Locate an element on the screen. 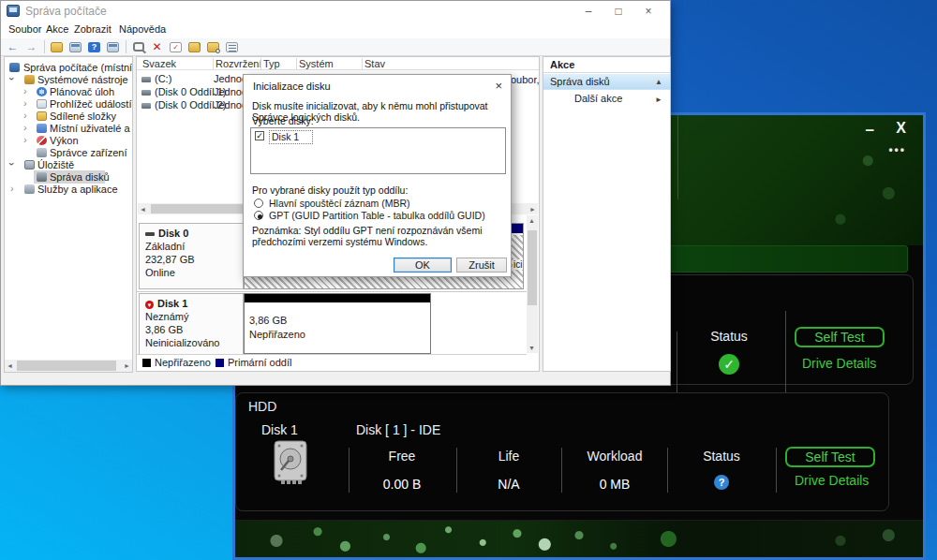 The height and width of the screenshot is (560, 937). unallocated-partition-bar is located at coordinates (337, 298).